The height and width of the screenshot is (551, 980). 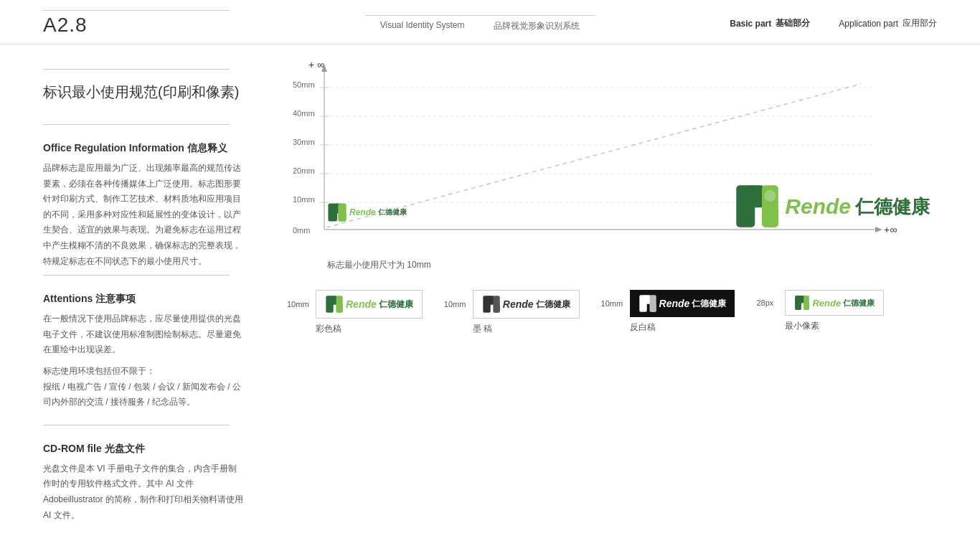 I want to click on header-vis-en: Visual Identity System, so click(x=423, y=26).